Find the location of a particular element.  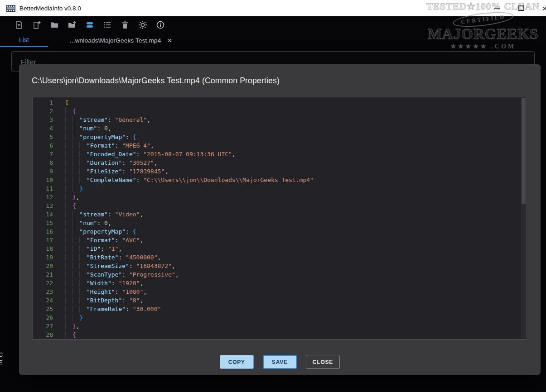

line-number: 14 is located at coordinates (43, 215).